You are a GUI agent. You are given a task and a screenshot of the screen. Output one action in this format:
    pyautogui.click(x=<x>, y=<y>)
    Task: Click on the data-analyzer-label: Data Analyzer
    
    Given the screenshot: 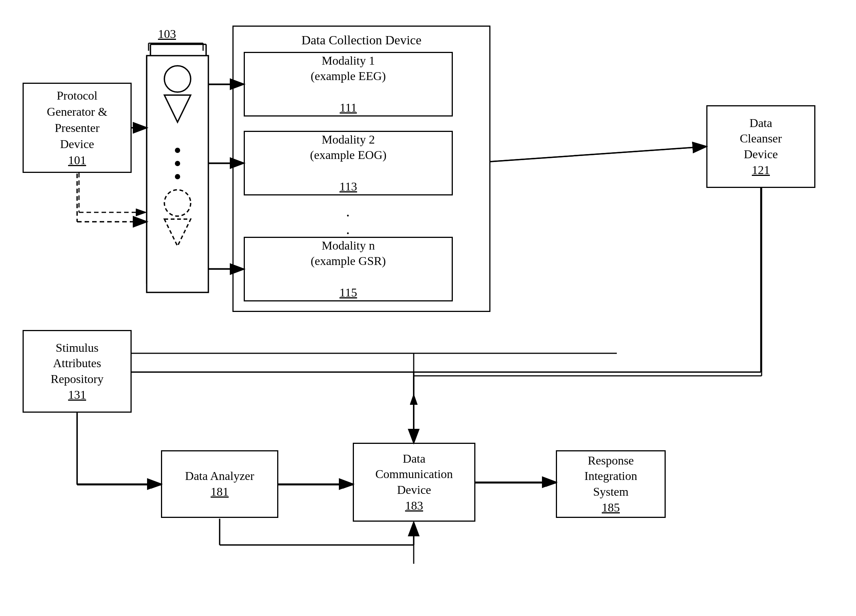 What is the action you would take?
    pyautogui.click(x=220, y=476)
    